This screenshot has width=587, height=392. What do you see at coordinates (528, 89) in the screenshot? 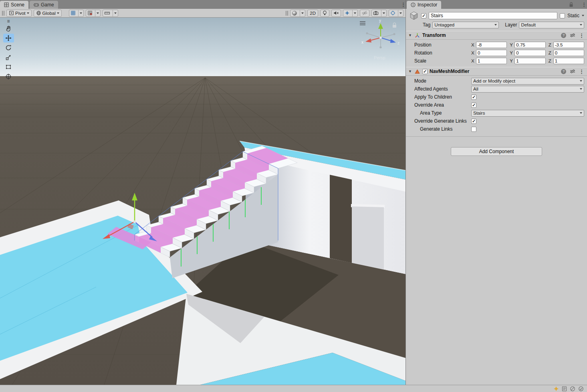
I see `affected-agents-dropdown: All` at bounding box center [528, 89].